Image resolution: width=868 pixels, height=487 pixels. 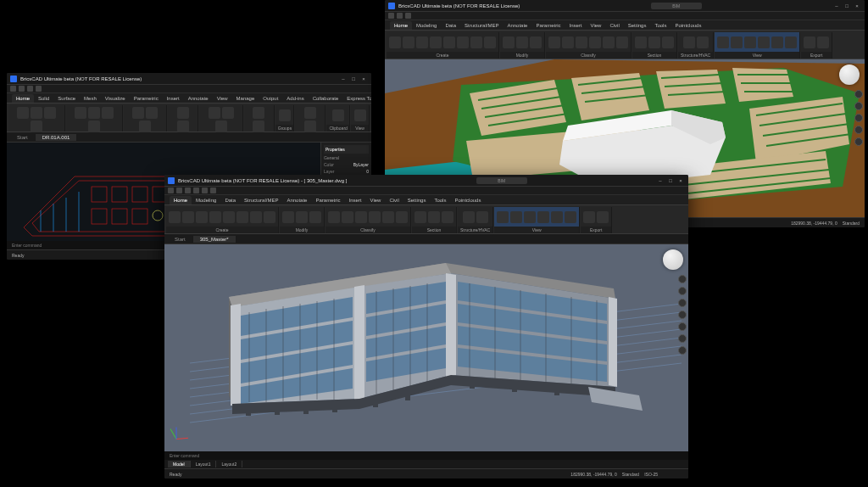 What do you see at coordinates (502, 181) in the screenshot?
I see `workspace-selector: BIM` at bounding box center [502, 181].